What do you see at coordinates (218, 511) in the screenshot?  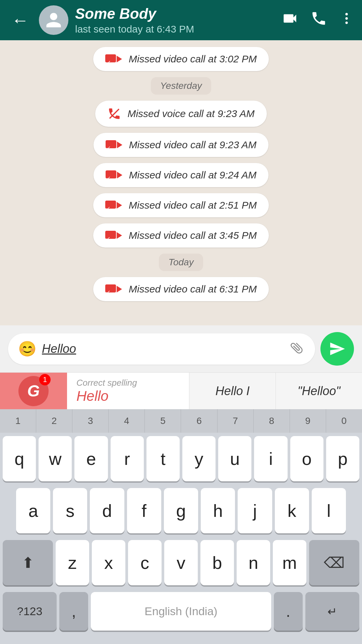 I see `key-h: h` at bounding box center [218, 511].